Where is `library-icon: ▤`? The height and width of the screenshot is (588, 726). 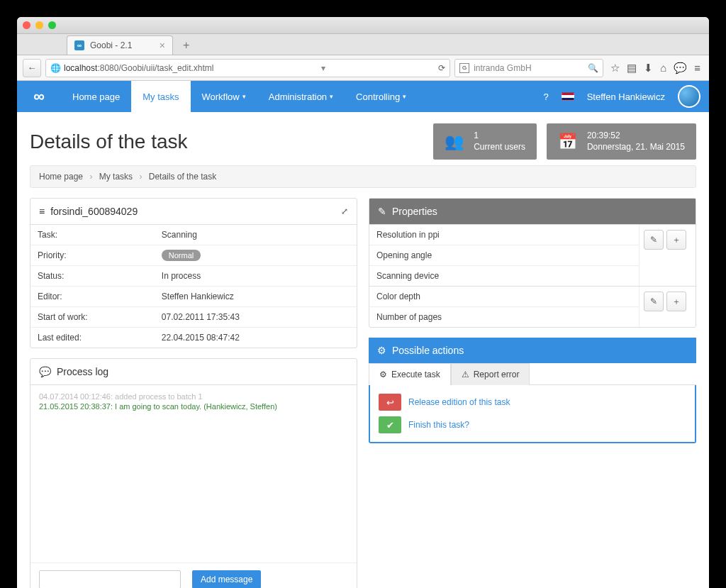 library-icon: ▤ is located at coordinates (632, 68).